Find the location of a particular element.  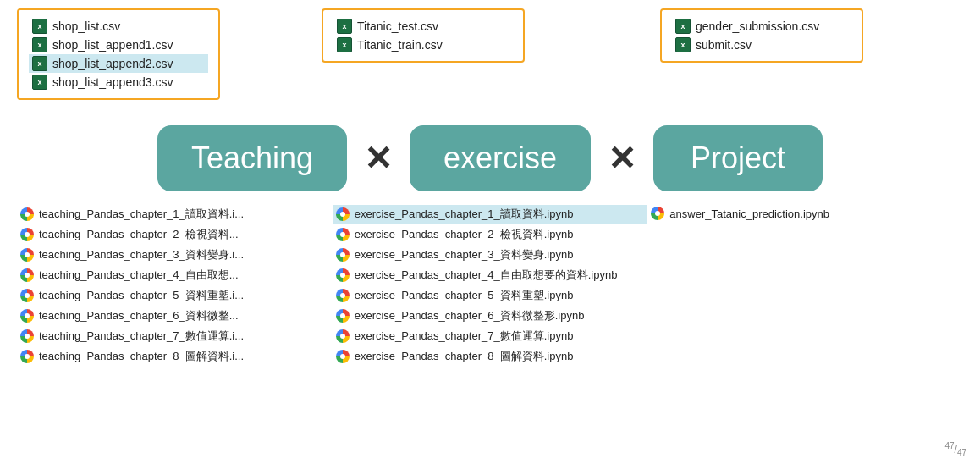

teaching-box: Teaching is located at coordinates (252, 158).